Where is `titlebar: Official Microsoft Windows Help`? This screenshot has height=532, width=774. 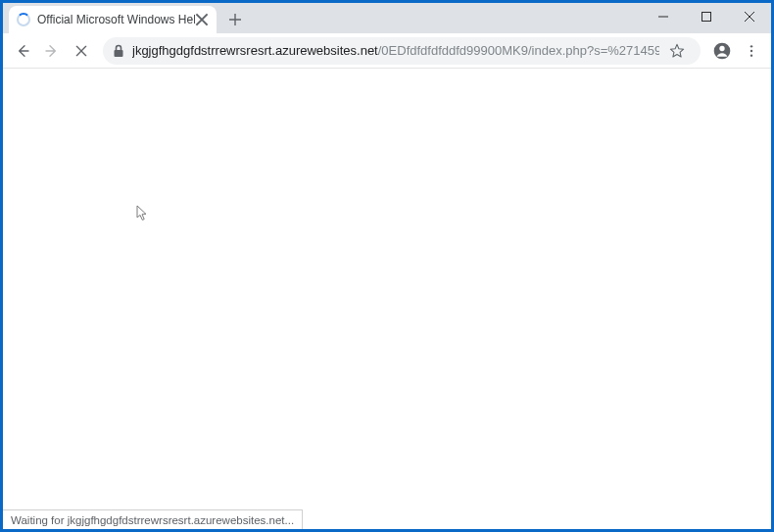
titlebar: Official Microsoft Windows Help is located at coordinates (387, 18).